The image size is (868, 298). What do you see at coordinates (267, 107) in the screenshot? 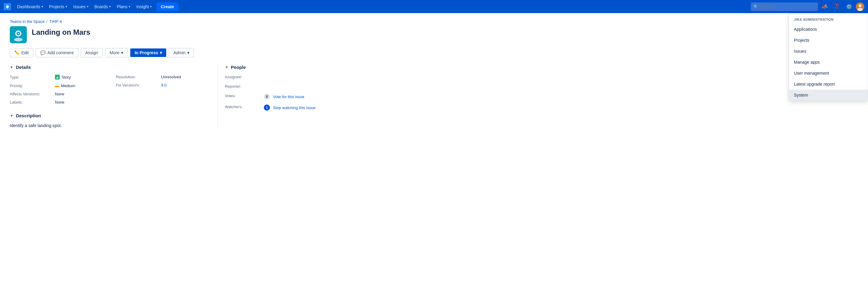
I see `watchers-count: 1` at bounding box center [267, 107].